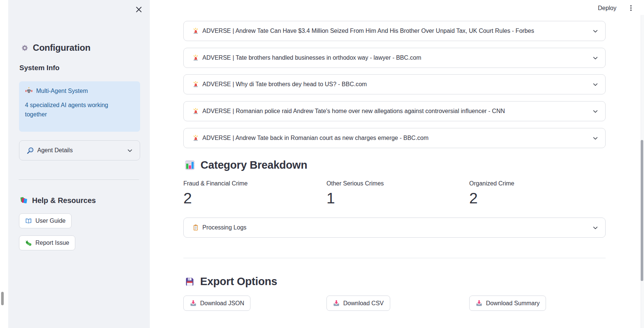 This screenshot has width=644, height=328. What do you see at coordinates (394, 198) in the screenshot?
I see `metric-value: 1` at bounding box center [394, 198].